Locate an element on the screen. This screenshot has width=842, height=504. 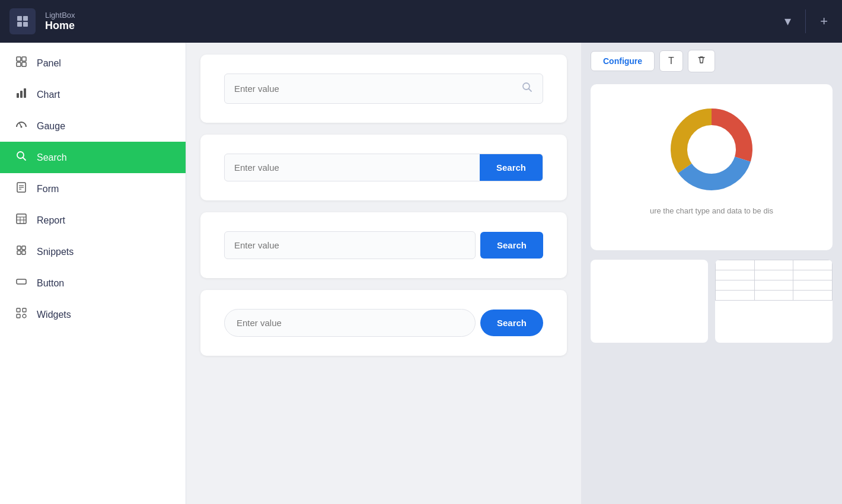
search-v2-input is located at coordinates (352, 167).